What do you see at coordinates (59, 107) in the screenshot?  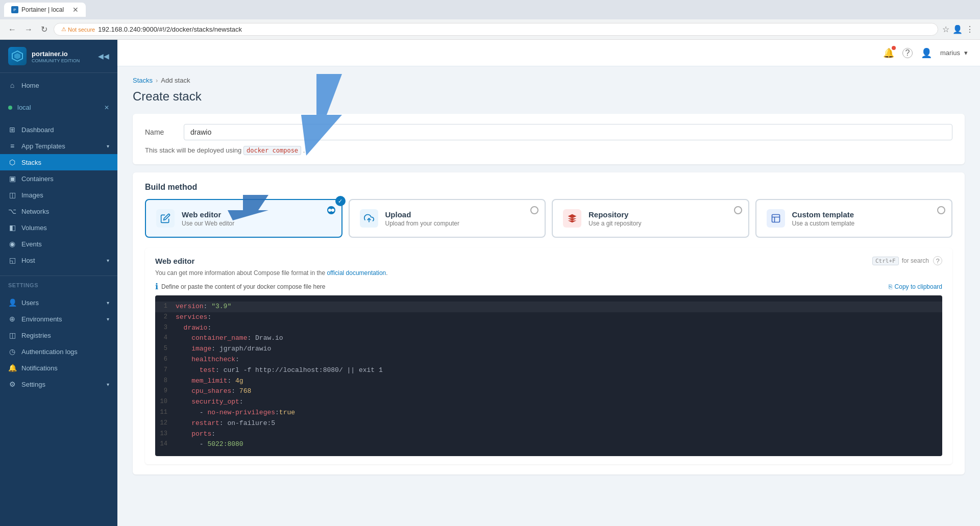 I see `env-section: local ✕` at bounding box center [59, 107].